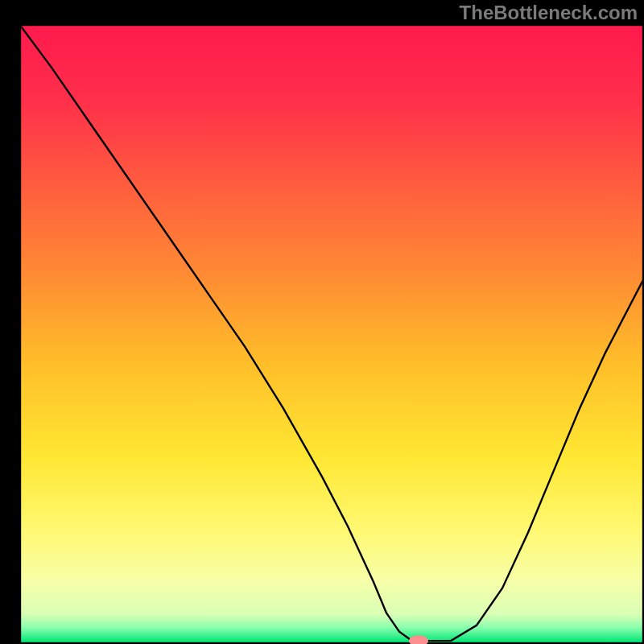 This screenshot has width=644, height=644. What do you see at coordinates (549, 13) in the screenshot?
I see `watermark-text: TheBottleneck.com` at bounding box center [549, 13].